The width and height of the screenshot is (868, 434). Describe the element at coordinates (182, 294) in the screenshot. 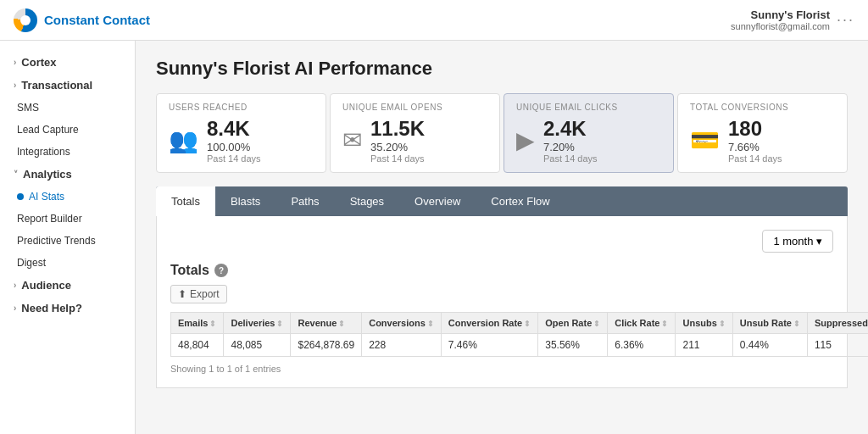

I see `export-icon: ⬆` at that location.